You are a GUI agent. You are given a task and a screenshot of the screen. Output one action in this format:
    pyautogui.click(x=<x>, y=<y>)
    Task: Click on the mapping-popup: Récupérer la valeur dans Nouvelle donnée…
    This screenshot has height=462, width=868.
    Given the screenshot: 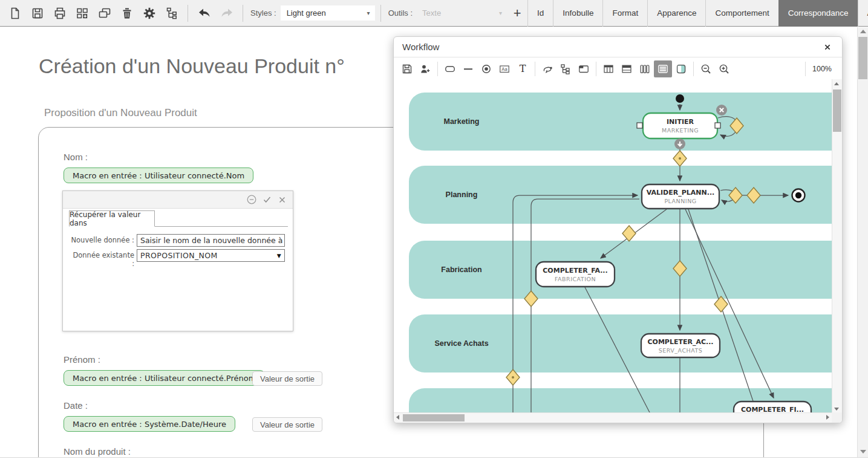 What is the action you would take?
    pyautogui.click(x=178, y=261)
    